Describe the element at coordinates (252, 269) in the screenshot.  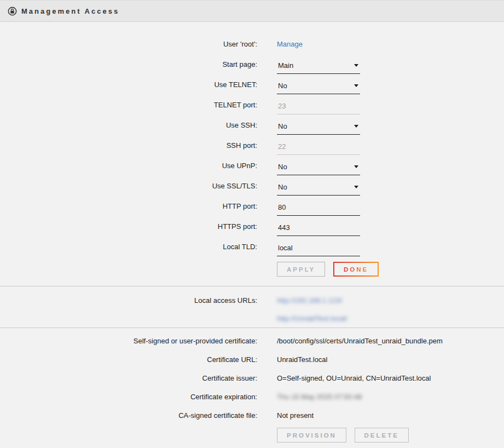
I see `form-buttons-row: APPLY DONE` at that location.